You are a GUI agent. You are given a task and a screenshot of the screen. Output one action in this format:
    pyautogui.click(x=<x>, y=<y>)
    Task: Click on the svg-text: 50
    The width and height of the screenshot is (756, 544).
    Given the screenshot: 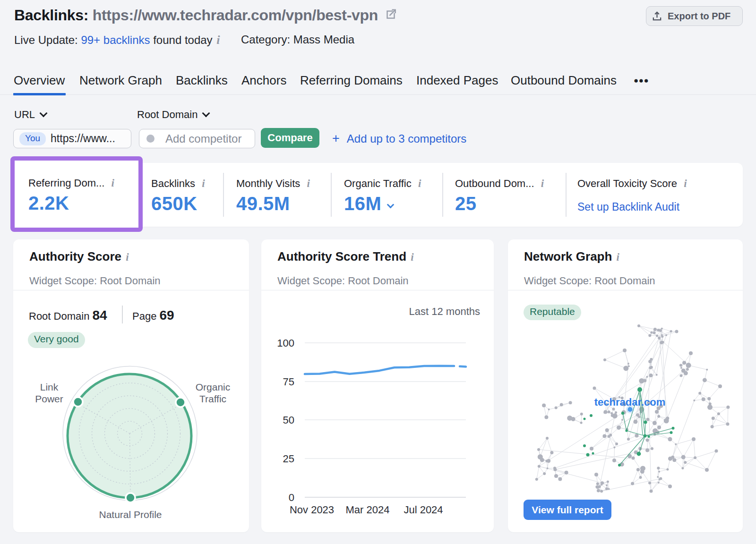 What is the action you would take?
    pyautogui.click(x=289, y=420)
    